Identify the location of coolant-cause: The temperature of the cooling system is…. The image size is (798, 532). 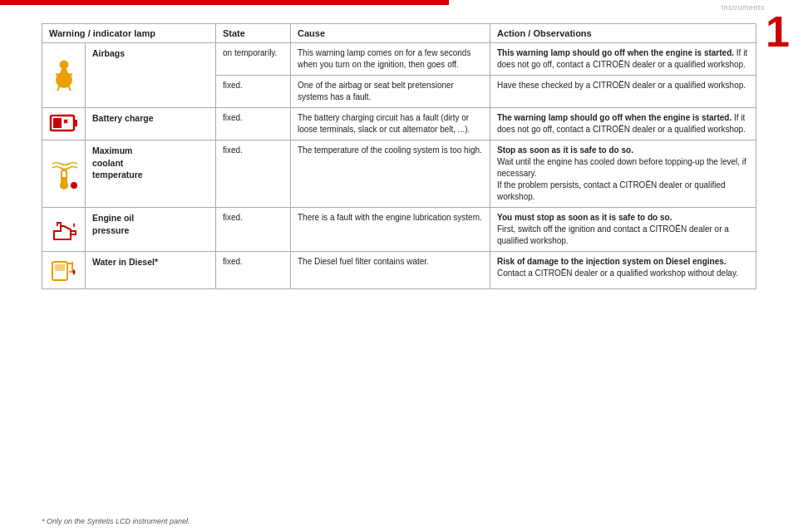
(391, 175).